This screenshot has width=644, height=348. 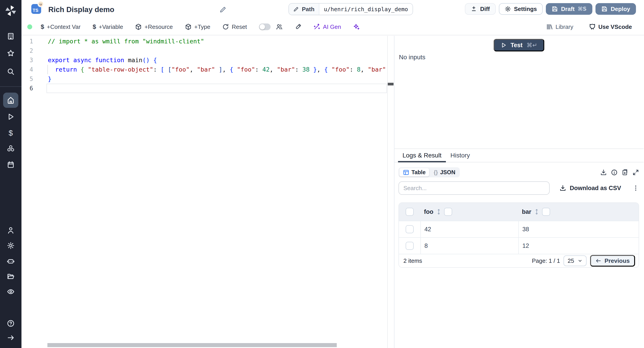 What do you see at coordinates (610, 27) in the screenshot?
I see `use-vscode-button: Use VScode` at bounding box center [610, 27].